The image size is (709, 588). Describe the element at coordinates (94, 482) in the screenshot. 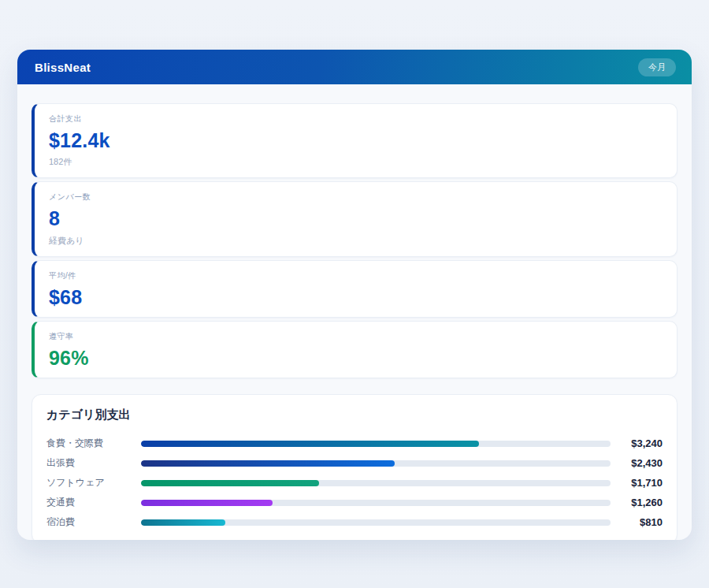

I see `category-label: ソフトウェア` at that location.